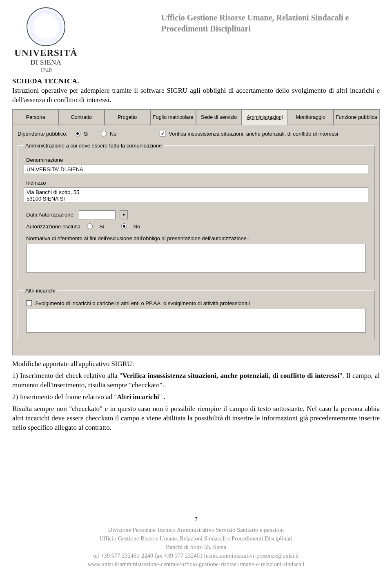 The height and width of the screenshot is (576, 392). What do you see at coordinates (46, 41) in the screenshot?
I see `university-logo: UNIVERSITÀ DI SIENA 1240` at bounding box center [46, 41].